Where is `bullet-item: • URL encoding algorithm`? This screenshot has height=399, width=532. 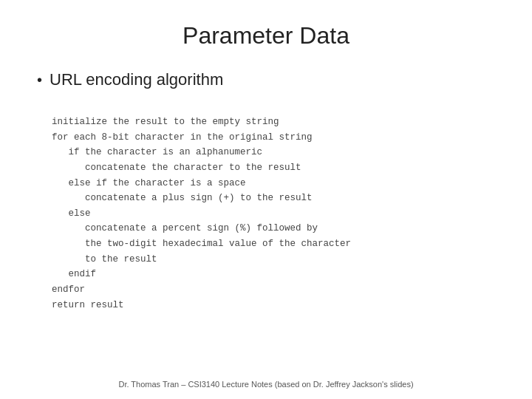
bullet-item: • URL encoding algorithm is located at coordinates (130, 80).